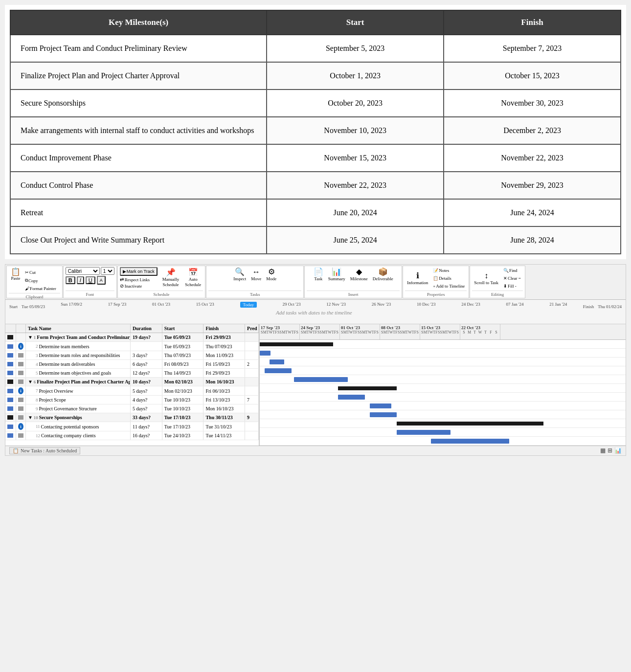 The width and height of the screenshot is (631, 672). Describe the element at coordinates (443, 388) in the screenshot. I see `gantt-bar-row` at that location.